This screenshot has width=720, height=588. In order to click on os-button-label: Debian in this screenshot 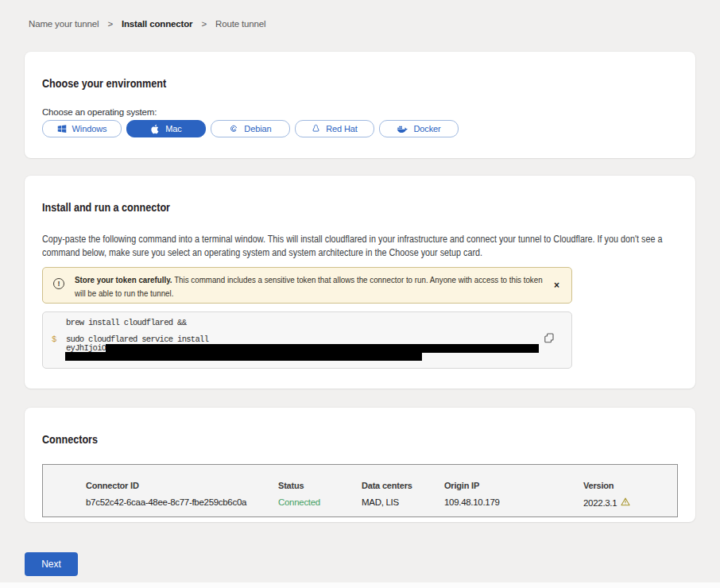, I will do `click(257, 129)`.